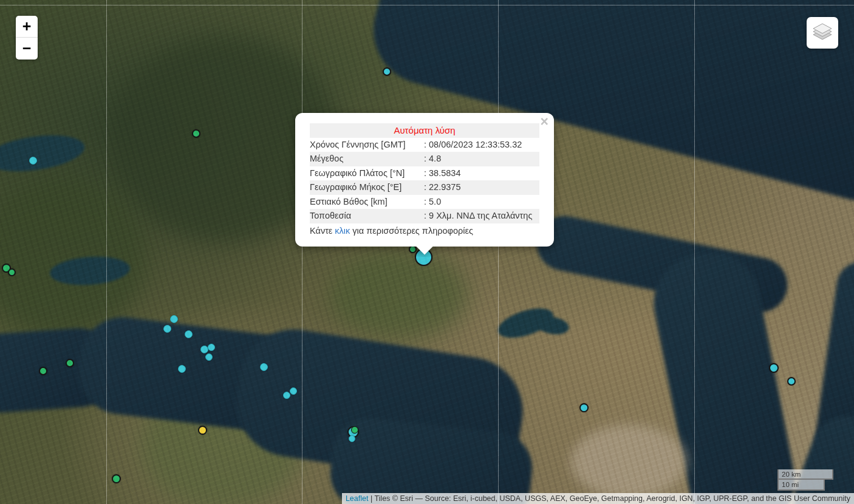 The height and width of the screenshot is (504, 854). What do you see at coordinates (379, 407) in the screenshot?
I see `gulf-of-corinth-east` at bounding box center [379, 407].